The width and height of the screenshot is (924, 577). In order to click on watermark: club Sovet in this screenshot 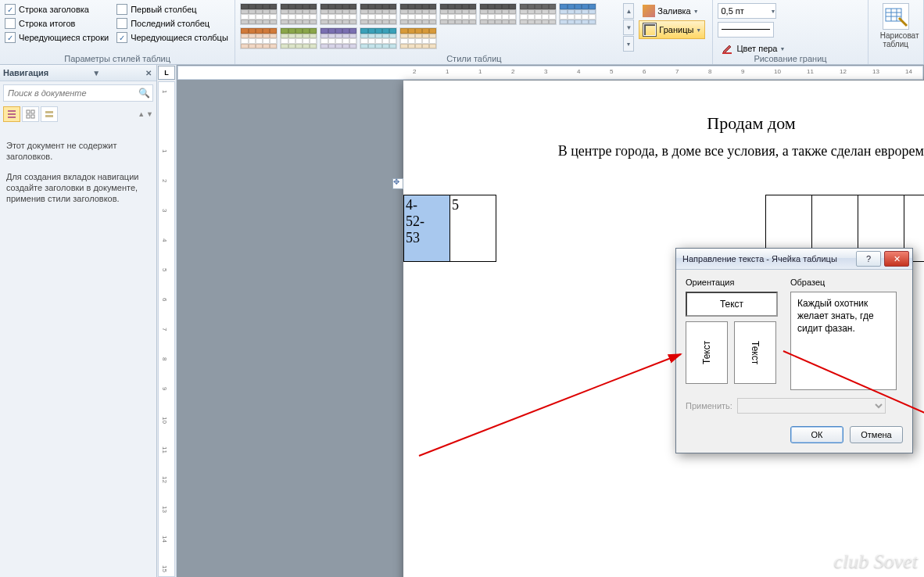, I will do `click(876, 561)`.